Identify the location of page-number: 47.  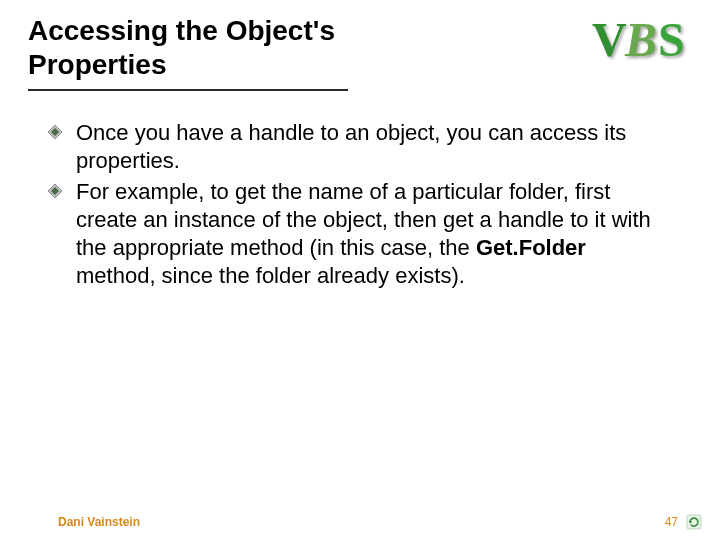
(672, 522).